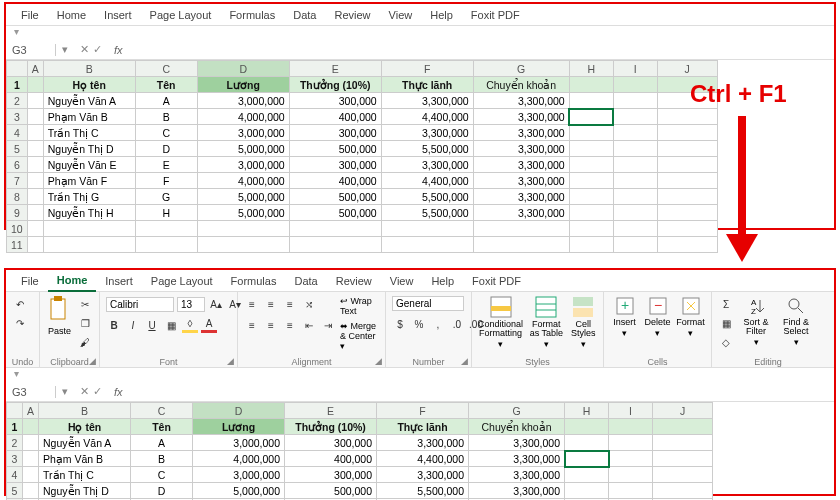  I want to click on header-cell: Chuyển khoản, so click(517, 427).